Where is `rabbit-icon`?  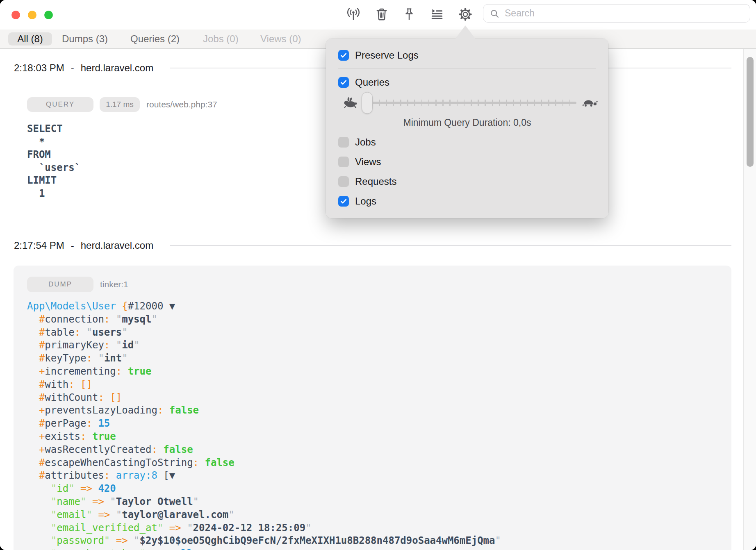 rabbit-icon is located at coordinates (351, 103).